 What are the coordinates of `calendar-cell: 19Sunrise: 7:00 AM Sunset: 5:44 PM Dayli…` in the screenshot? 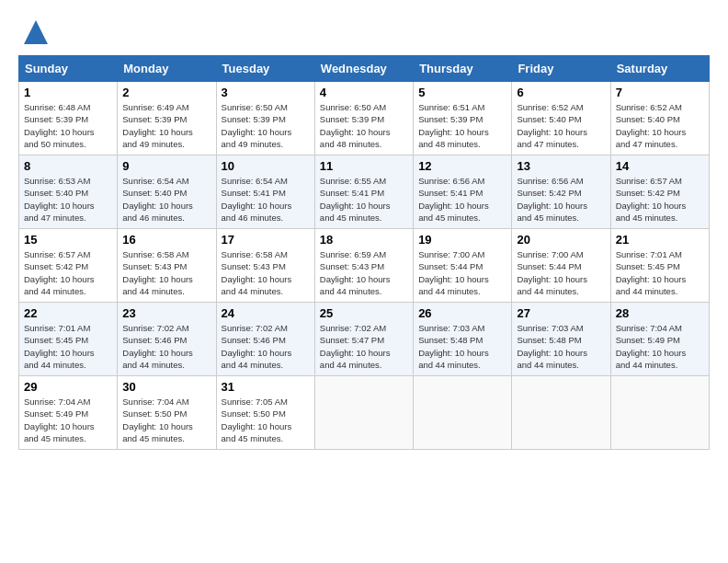 It's located at (463, 266).